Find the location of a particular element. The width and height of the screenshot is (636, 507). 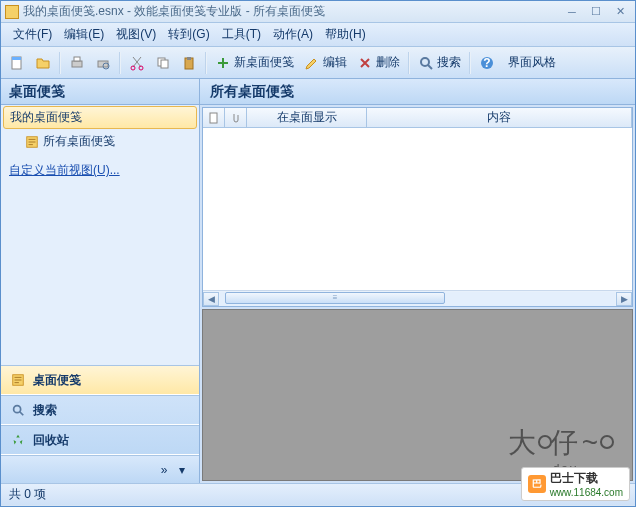

menu-view: 视图(V) is located at coordinates (136, 34).